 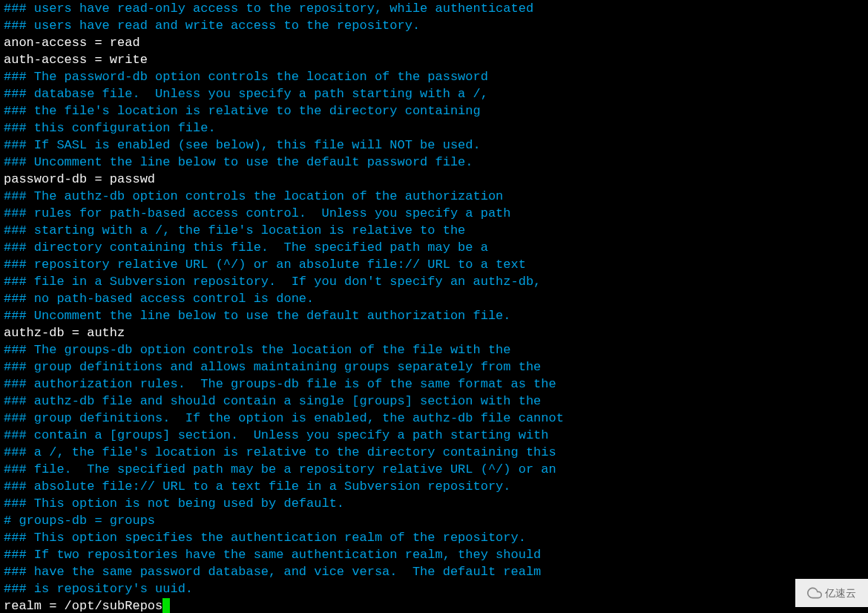 What do you see at coordinates (434, 111) in the screenshot?
I see `config-comment-line: ### the file's location is relative to t…` at bounding box center [434, 111].